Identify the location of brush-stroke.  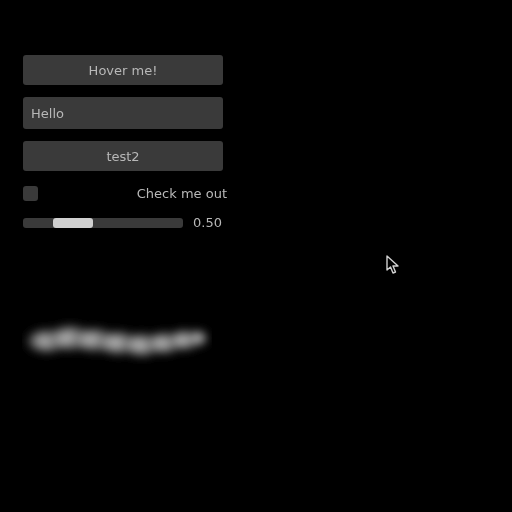
(117, 340).